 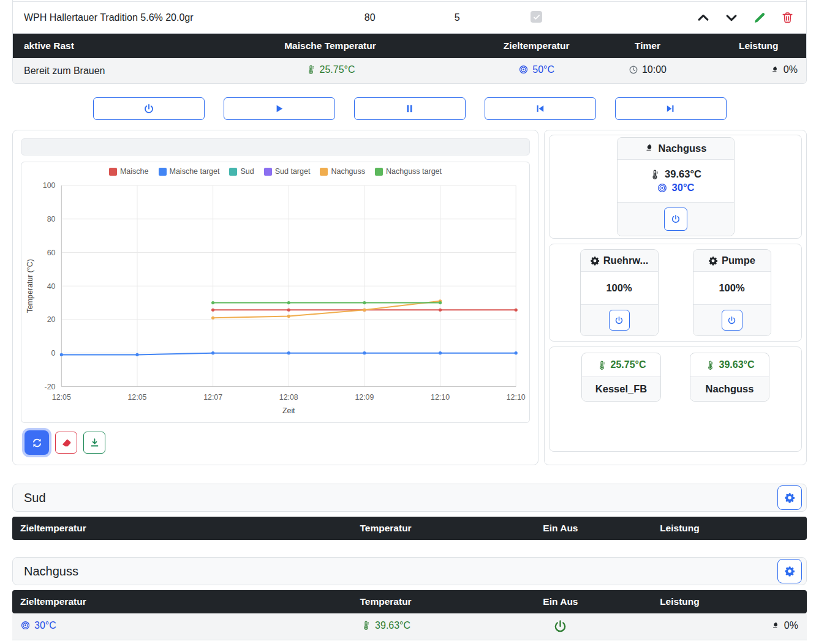 What do you see at coordinates (731, 18) in the screenshot?
I see `move-down-button` at bounding box center [731, 18].